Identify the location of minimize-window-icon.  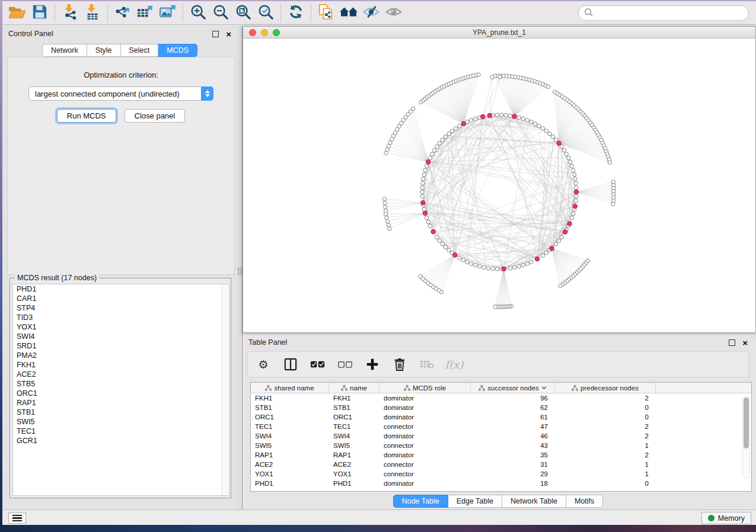
(264, 33).